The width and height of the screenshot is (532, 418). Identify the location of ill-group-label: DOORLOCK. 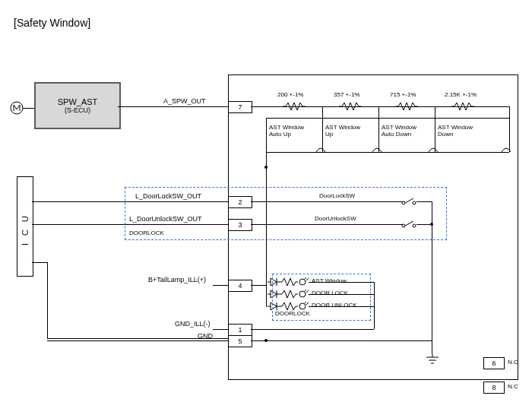
(293, 313).